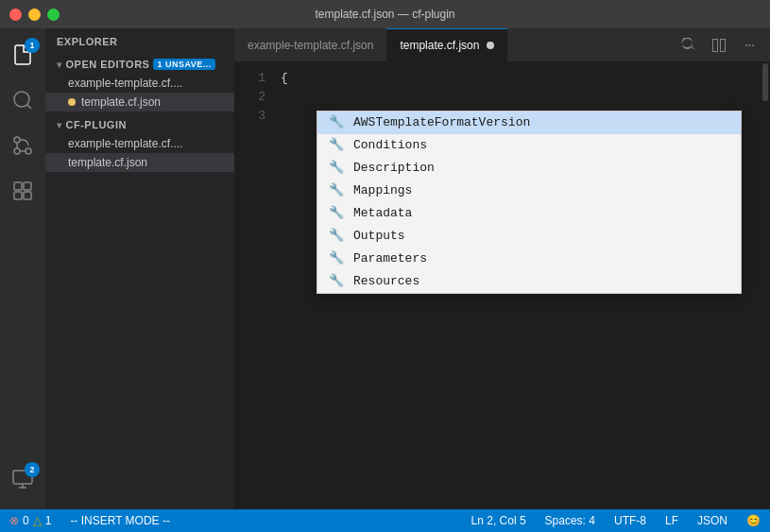 This screenshot has height=532, width=770. What do you see at coordinates (32, 45) in the screenshot?
I see `files-badge: 1` at bounding box center [32, 45].